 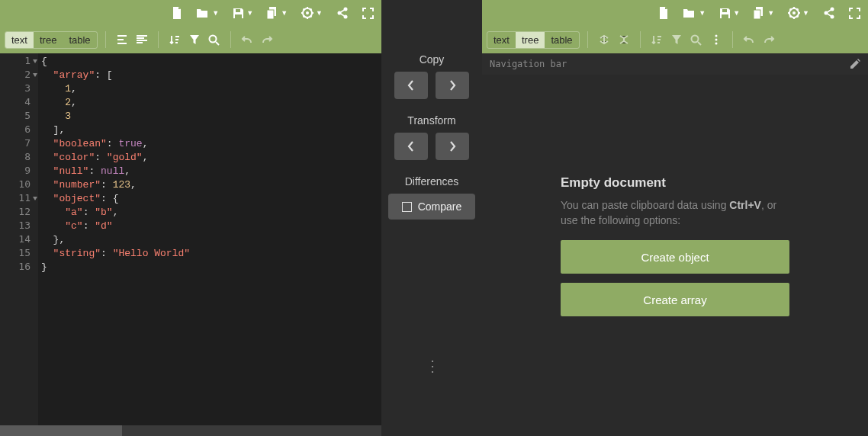 I want to click on compare-label: Compare, so click(x=440, y=207).